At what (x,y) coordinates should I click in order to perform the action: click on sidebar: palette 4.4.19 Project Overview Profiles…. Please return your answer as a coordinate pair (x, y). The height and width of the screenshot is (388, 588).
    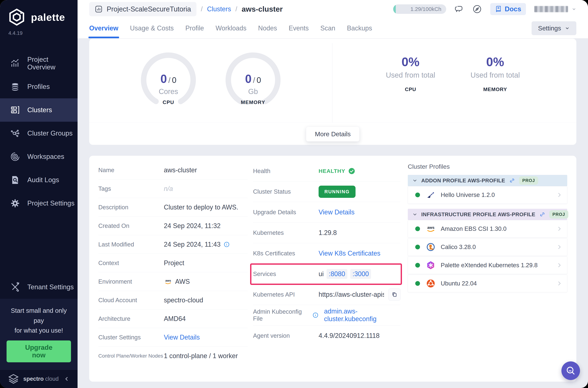
    Looking at the image, I should click on (39, 194).